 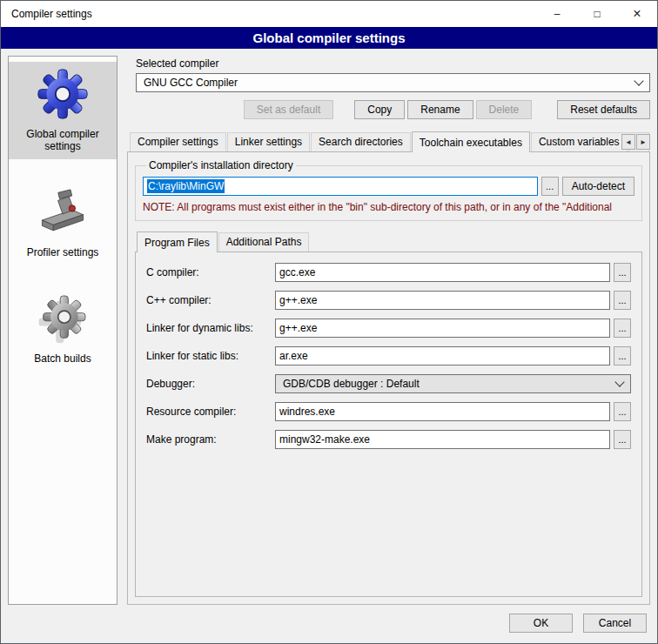 What do you see at coordinates (268, 142) in the screenshot?
I see `tab-linker-settings: Linker settings` at bounding box center [268, 142].